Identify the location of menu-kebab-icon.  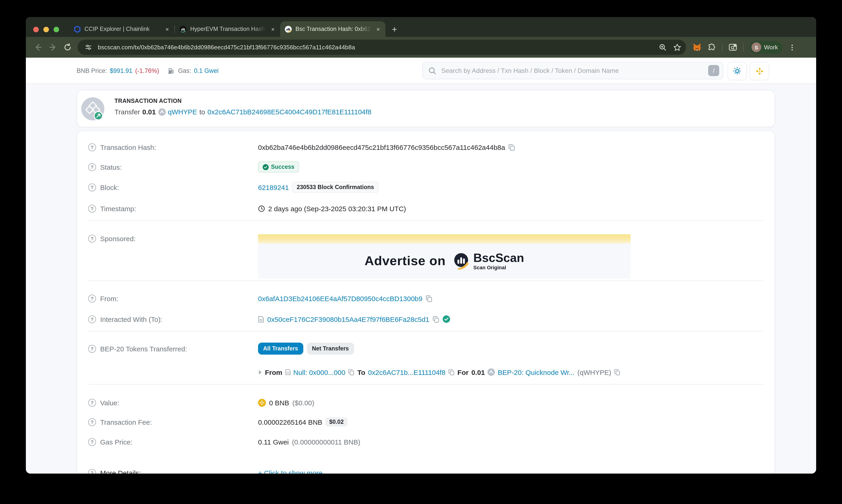
(792, 47).